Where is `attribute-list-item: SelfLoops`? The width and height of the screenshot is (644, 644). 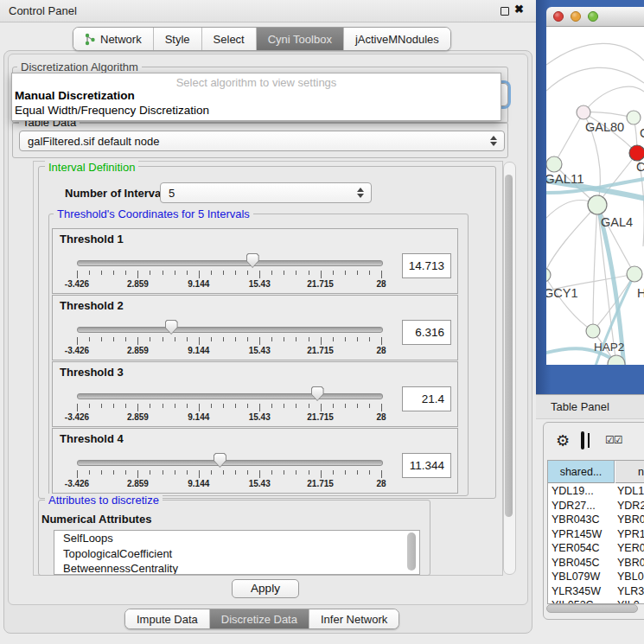
attribute-list-item: SelfLoops is located at coordinates (237, 539).